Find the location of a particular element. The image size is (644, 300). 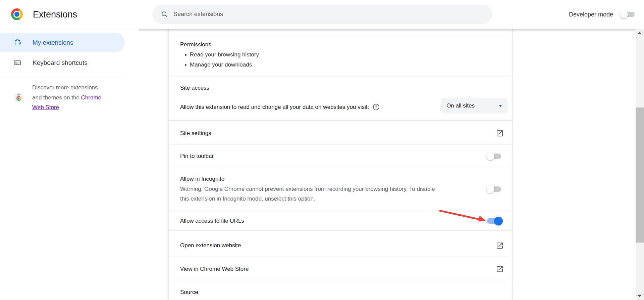

header-scroll-shadow is located at coordinates (387, 31).